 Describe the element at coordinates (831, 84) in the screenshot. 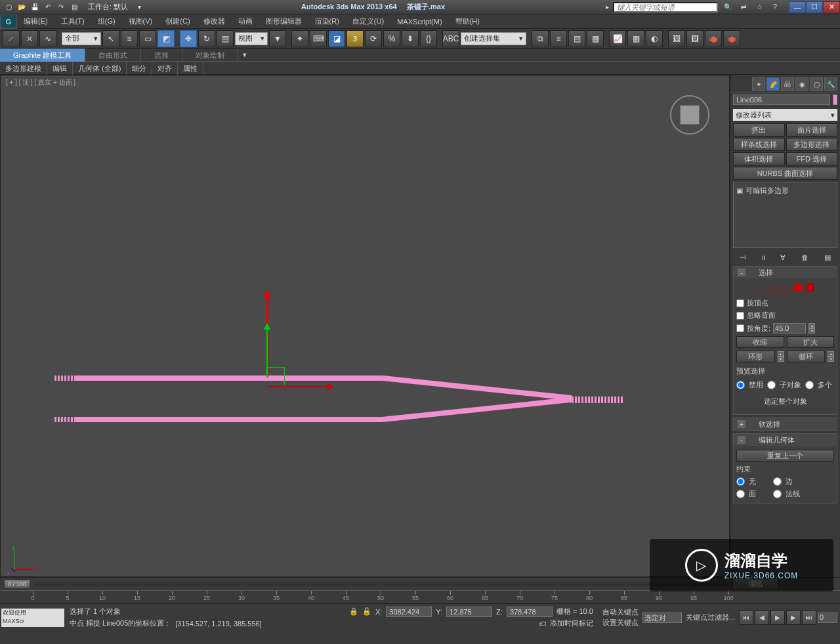

I see `utilities-tab-icon: 🔧` at that location.